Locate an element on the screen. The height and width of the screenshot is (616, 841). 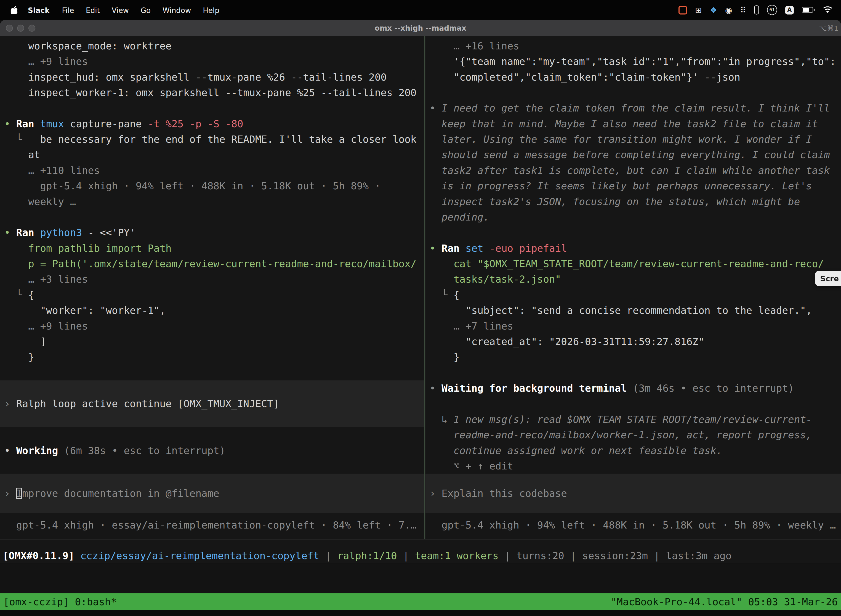
text-segment: inspect task2's JSON, focusing on the st… is located at coordinates (615, 202).